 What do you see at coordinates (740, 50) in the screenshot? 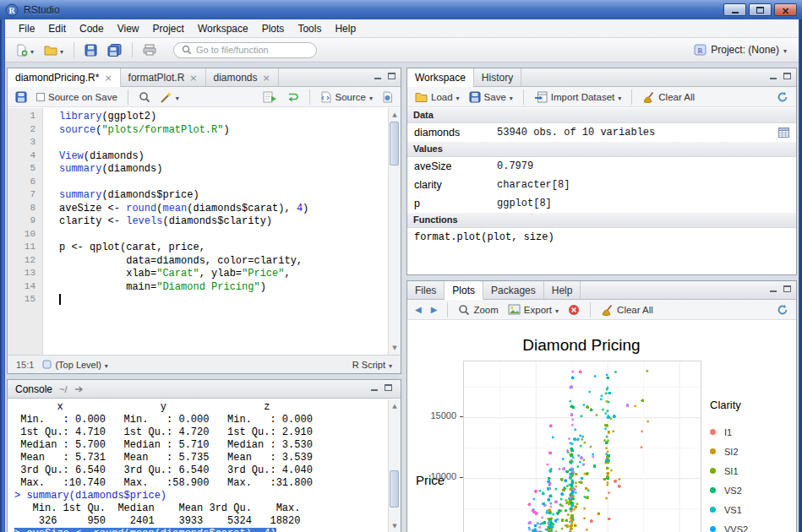
I see `project-selector: R Project: (None)` at bounding box center [740, 50].